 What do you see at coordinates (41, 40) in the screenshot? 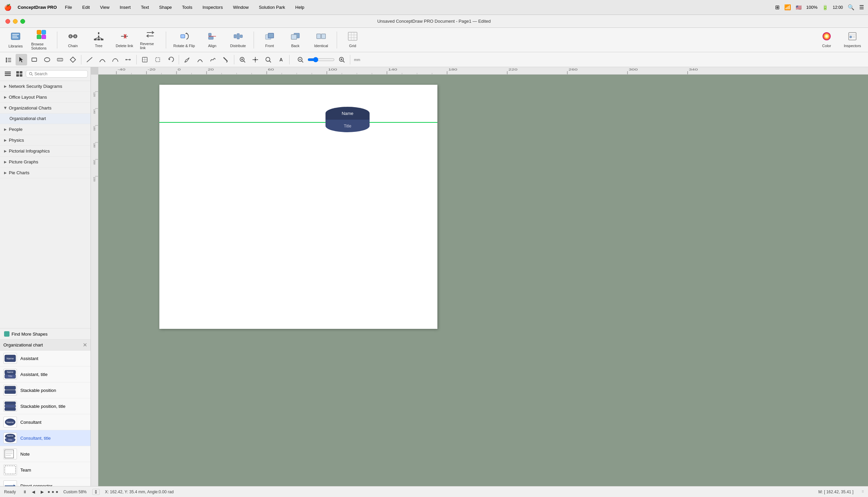
I see `browse-solutions-button: Browse Solutions` at bounding box center [41, 40].